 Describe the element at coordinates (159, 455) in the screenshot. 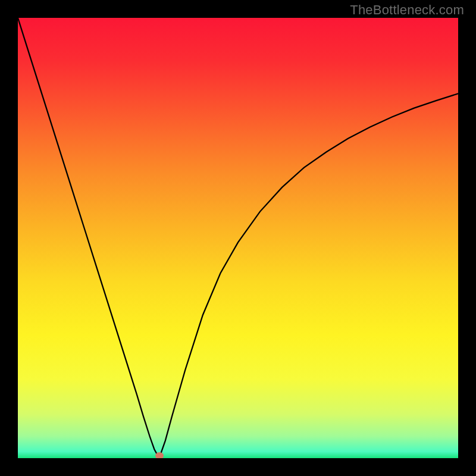

I see `optimal-point-marker` at that location.